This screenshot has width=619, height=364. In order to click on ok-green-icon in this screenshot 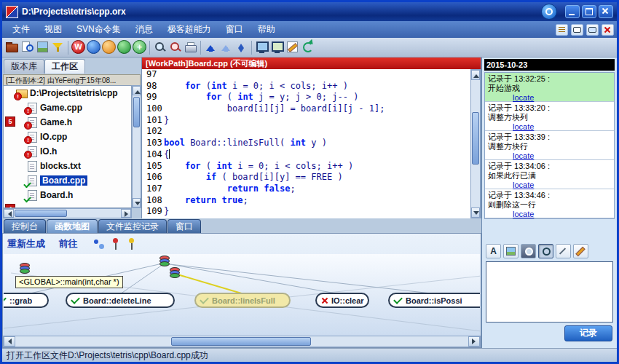, I will do `click(124, 47)`.